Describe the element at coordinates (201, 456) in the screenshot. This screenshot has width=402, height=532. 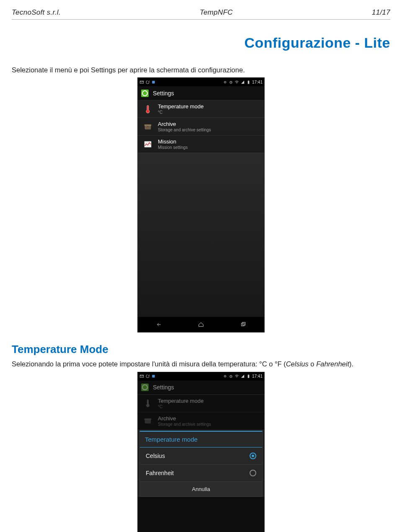
I see `dialog-option-celsius: Celsius` at that location.